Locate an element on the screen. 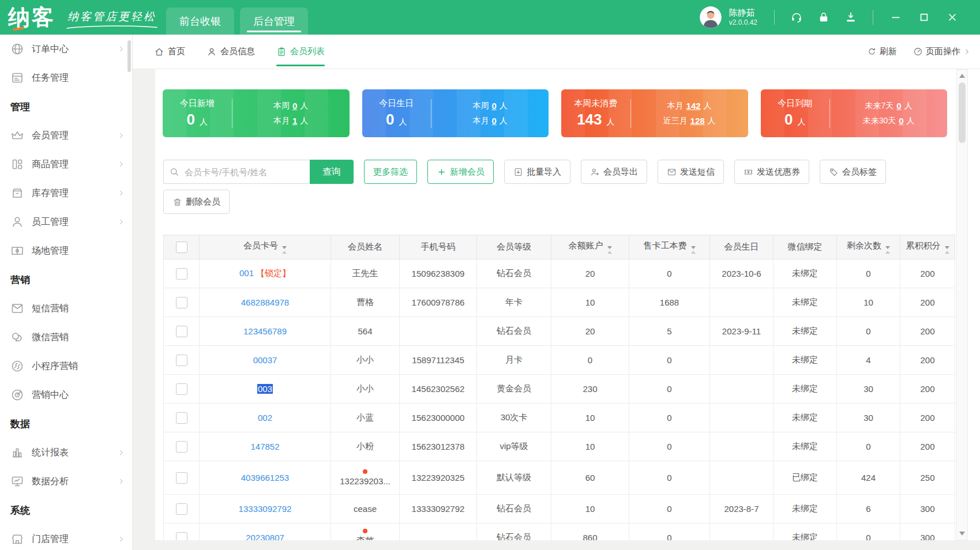 This screenshot has width=980, height=550. tab-member-info: 会员信息 is located at coordinates (231, 52).